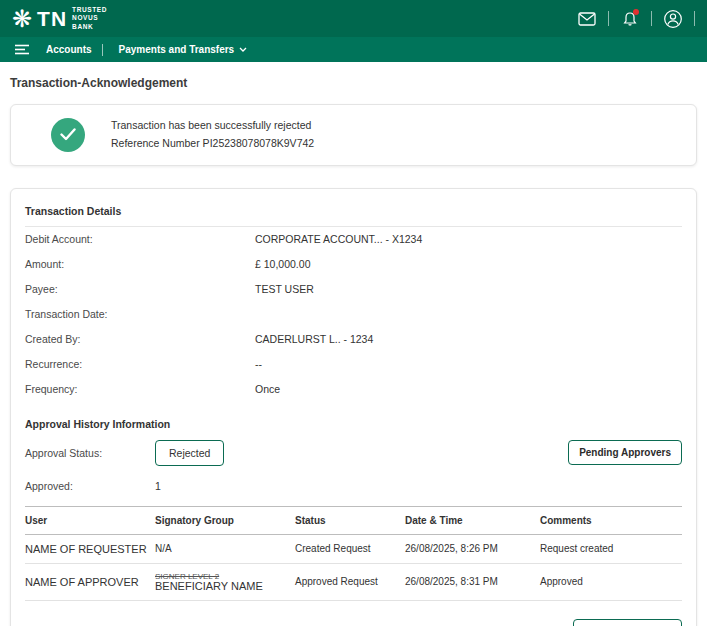 The image size is (707, 626). I want to click on logo-line-bank: BANK, so click(82, 26).